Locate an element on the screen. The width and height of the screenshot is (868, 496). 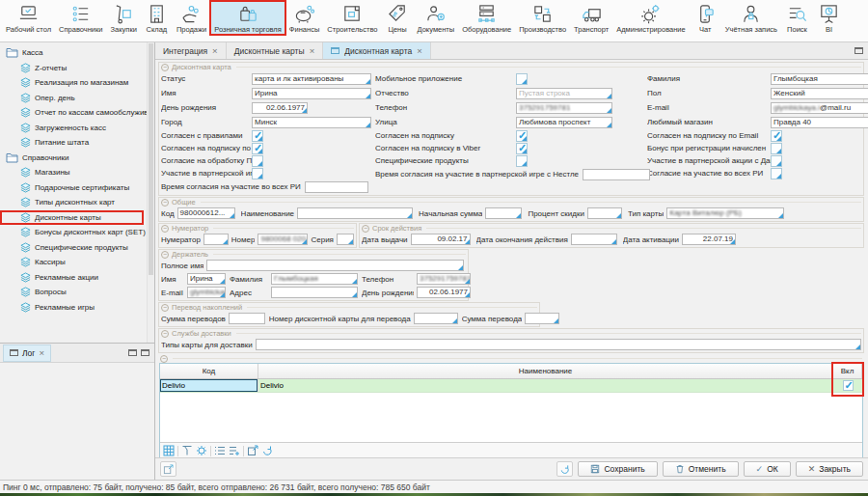
firstname-field: Ирина is located at coordinates (312, 94).